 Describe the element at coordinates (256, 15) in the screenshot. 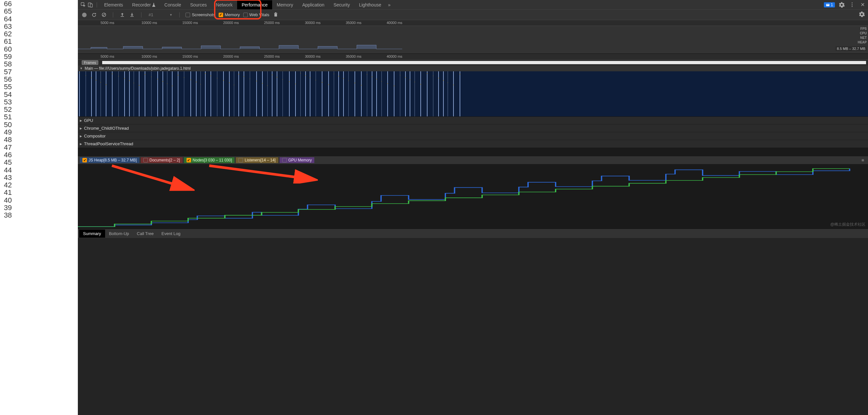

I see `webvitals-checkbox: Web Vitals` at that location.